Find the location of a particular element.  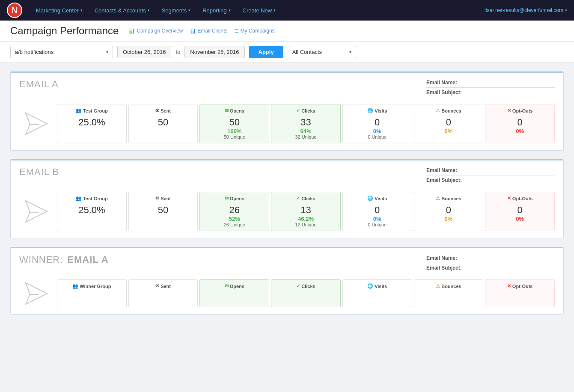

stat-bounces: ⚠ Bounces 0 0% is located at coordinates (449, 124).